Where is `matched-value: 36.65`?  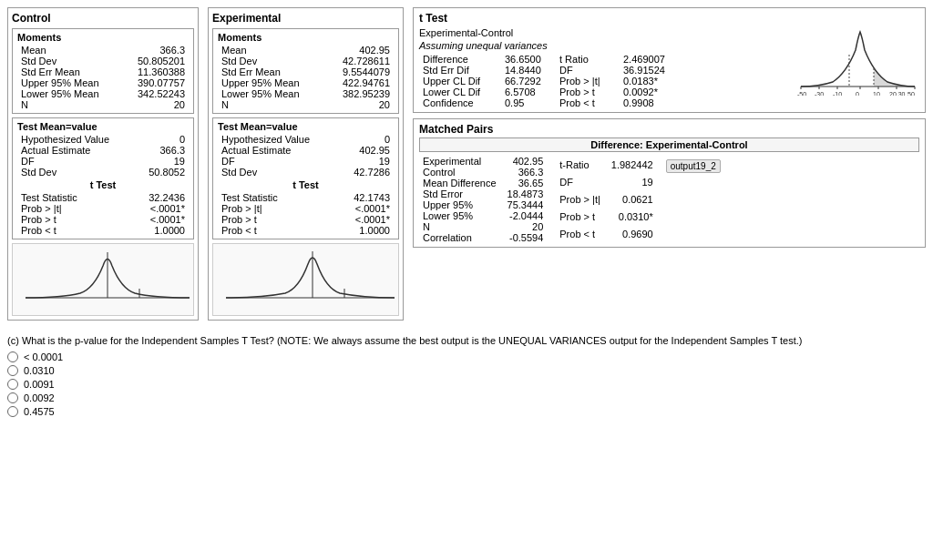 matched-value: 36.65 is located at coordinates (524, 183).